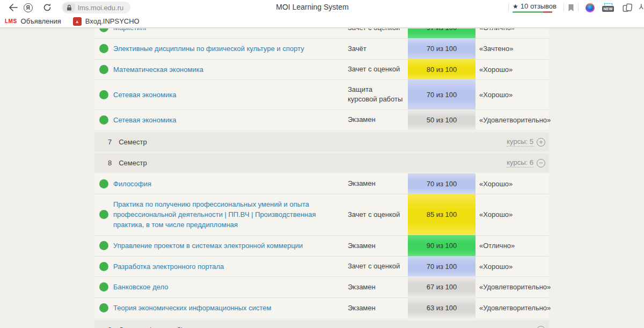 Image resolution: width=644 pixels, height=328 pixels. I want to click on table-row: Маркетинг Зачет с оценкой 97 из 100 «Отл…, so click(322, 33).